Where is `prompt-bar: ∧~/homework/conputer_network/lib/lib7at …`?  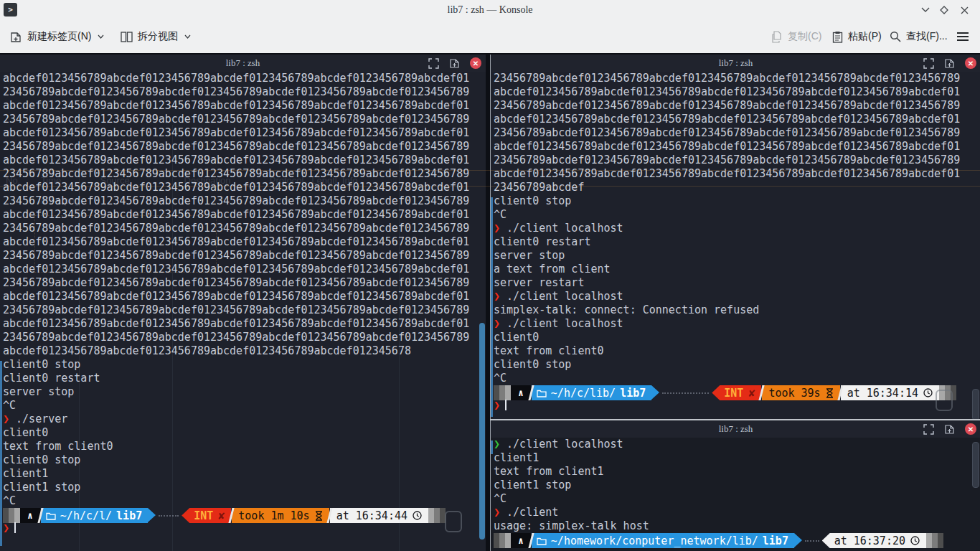
prompt-bar: ∧~/homework/conputer_network/lib/lib7at … is located at coordinates (719, 541).